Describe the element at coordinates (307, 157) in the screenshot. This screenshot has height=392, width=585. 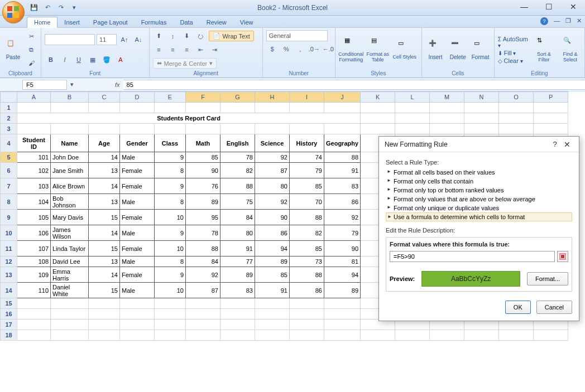
I see `cell: 74` at that location.